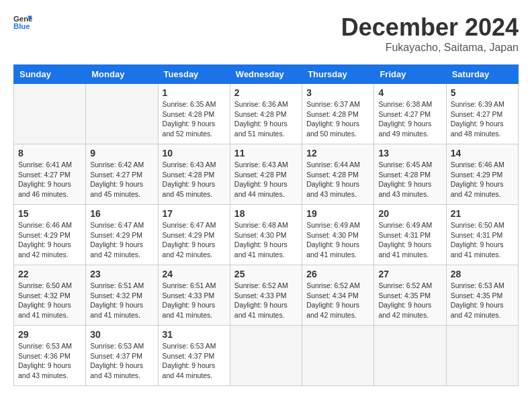  Describe the element at coordinates (266, 114) in the screenshot. I see `calendar-day-cell: 2 Sunrise: 6:36 AMSunset: 4:28 PMDayligh…` at that location.